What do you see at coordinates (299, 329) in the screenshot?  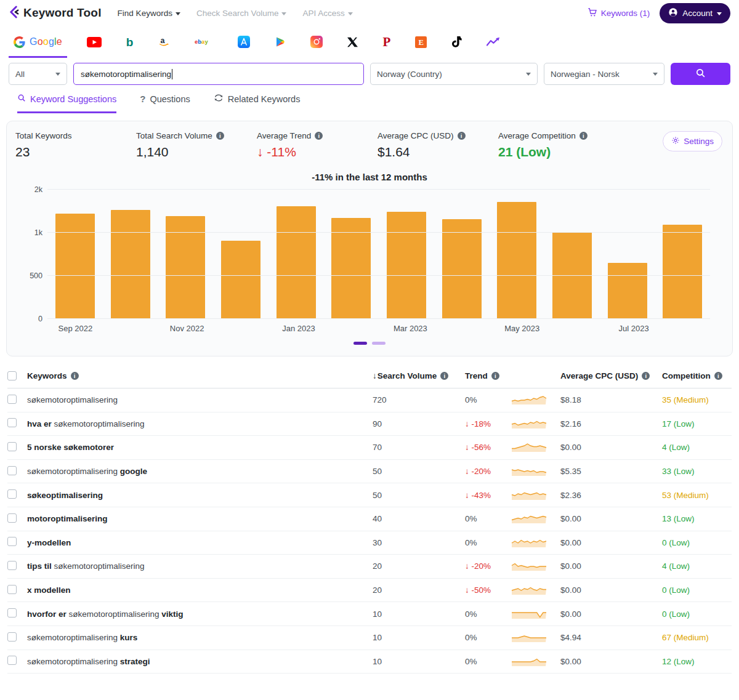 I see `chart-x-tick: Jan 2023` at bounding box center [299, 329].